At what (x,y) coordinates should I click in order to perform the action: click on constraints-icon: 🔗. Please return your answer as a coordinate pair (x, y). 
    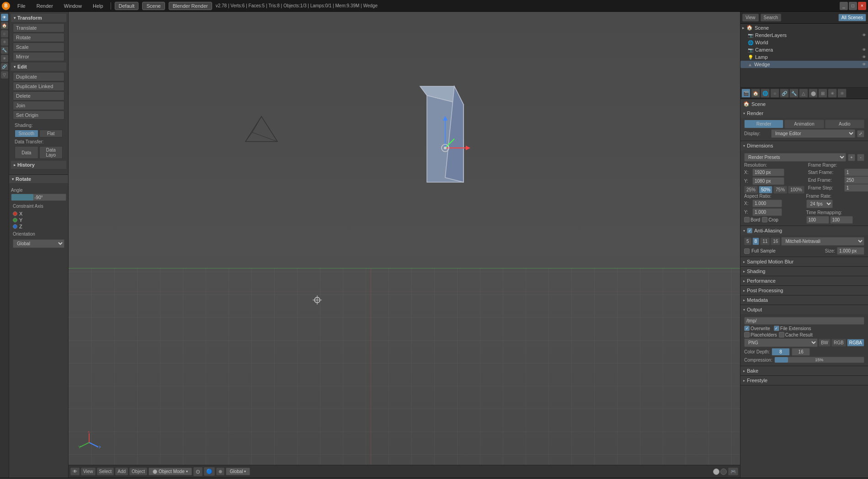
    Looking at the image, I should click on (5, 67).